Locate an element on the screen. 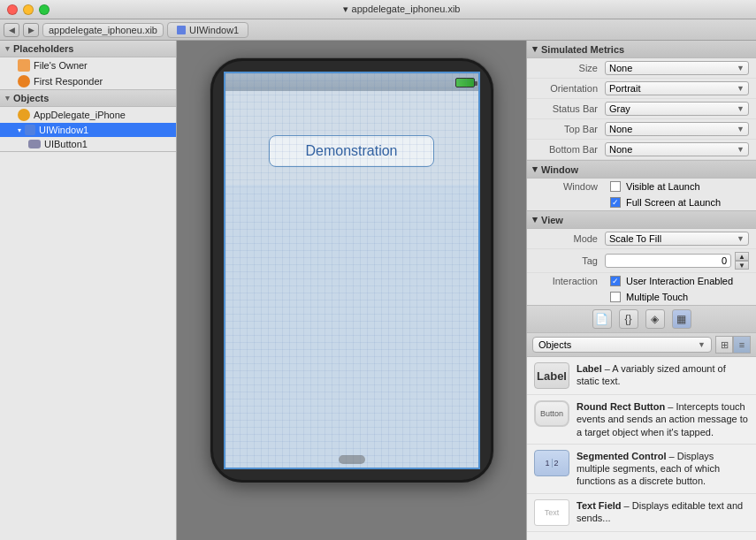 The image size is (756, 540). window-title: ▾ appdelegate_iphoneu.xib is located at coordinates (401, 9).